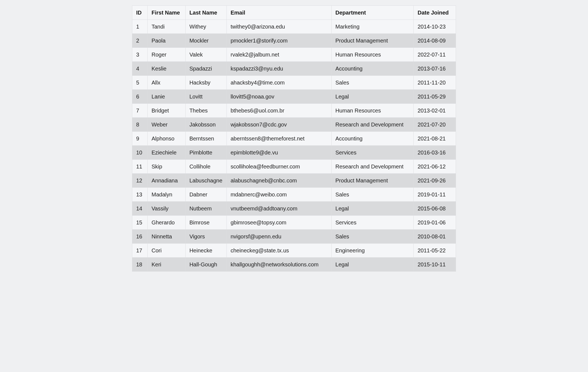 The width and height of the screenshot is (588, 372). Describe the element at coordinates (279, 97) in the screenshot. I see `cell-email: llovitt5@noaa.gov` at that location.